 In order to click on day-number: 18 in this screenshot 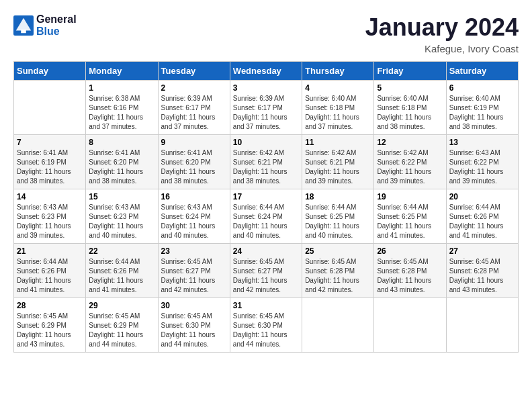, I will do `click(338, 197)`.